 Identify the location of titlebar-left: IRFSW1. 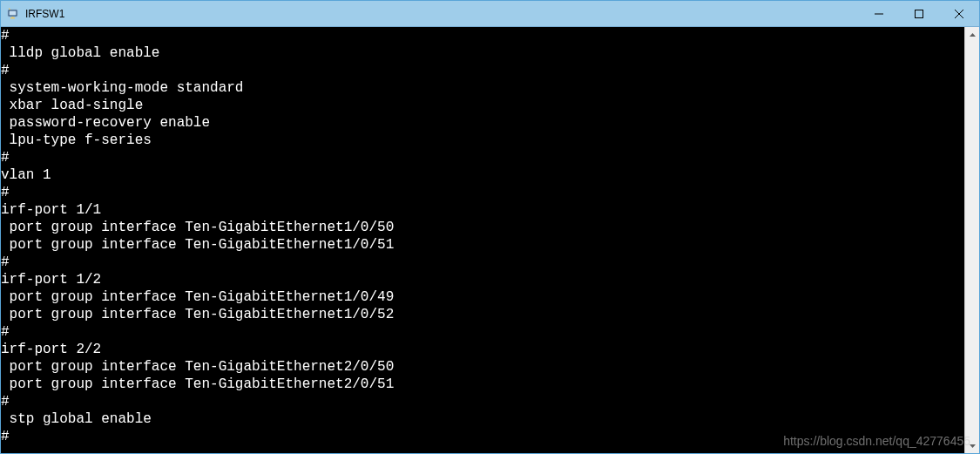
(33, 14).